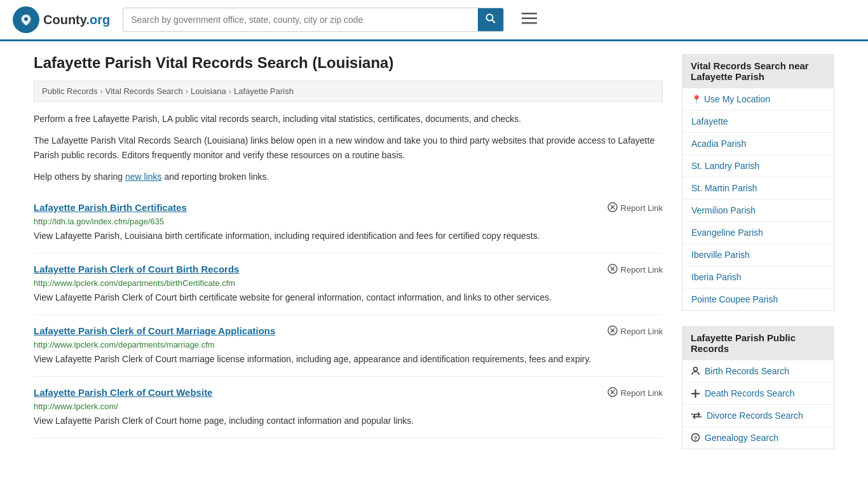  Describe the element at coordinates (348, 360) in the screenshot. I see `record-desc-2: View Lafayette Parish Clerk of Court mar…` at that location.